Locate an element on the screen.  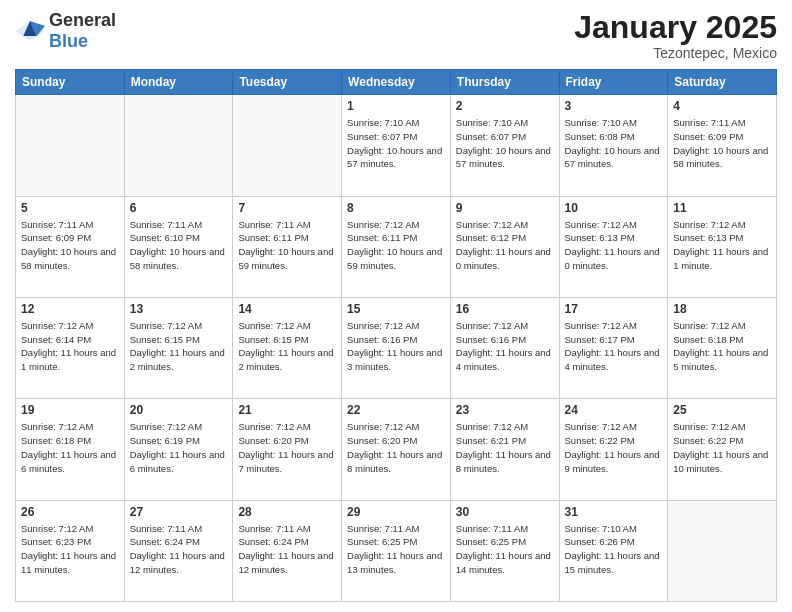
day-number: 12 is located at coordinates (70, 309).